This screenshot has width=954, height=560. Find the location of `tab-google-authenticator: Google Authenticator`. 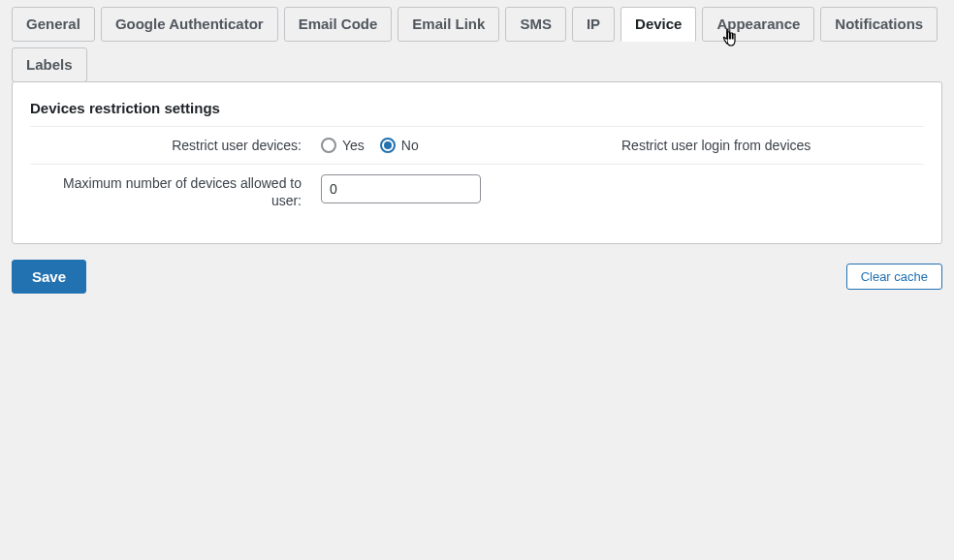

tab-google-authenticator: Google Authenticator is located at coordinates (190, 24).